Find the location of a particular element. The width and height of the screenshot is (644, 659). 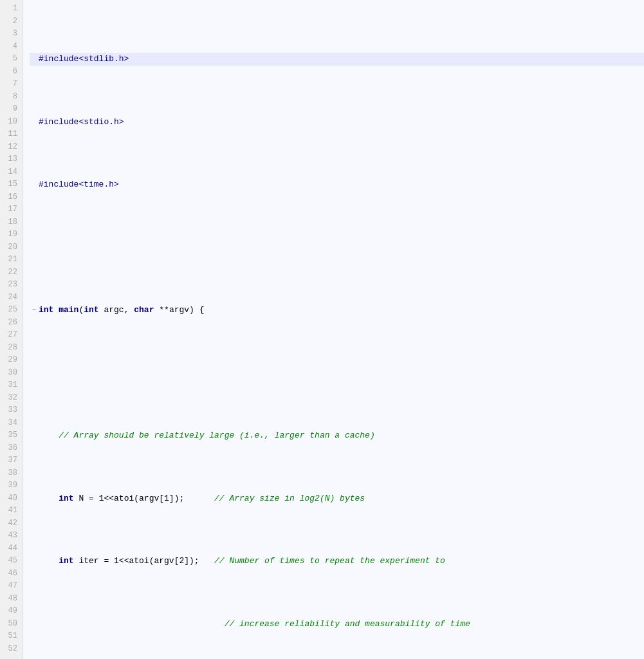

ln-24: 24 is located at coordinates (10, 298).